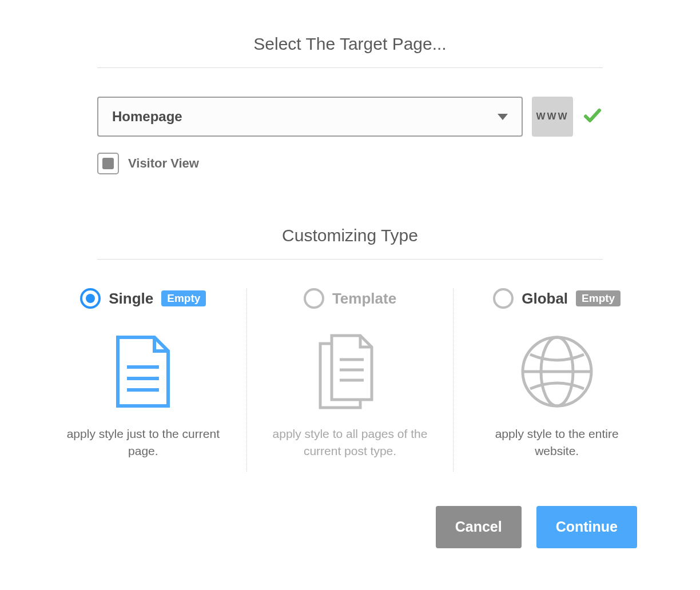  I want to click on type-option-global: Global Empty apply style to the entire w…, so click(557, 380).